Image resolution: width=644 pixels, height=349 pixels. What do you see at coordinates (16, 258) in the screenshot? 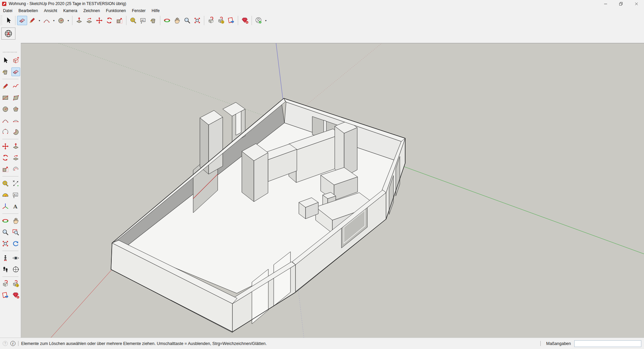
I see `look-around-button` at bounding box center [16, 258].